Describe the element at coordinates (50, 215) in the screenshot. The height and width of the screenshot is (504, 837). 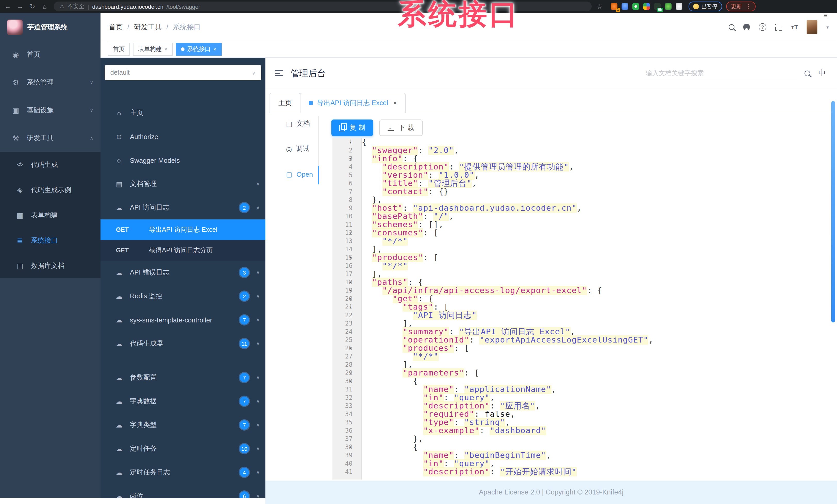
I see `sidebar-item-表单构建: ▦表单构建` at that location.